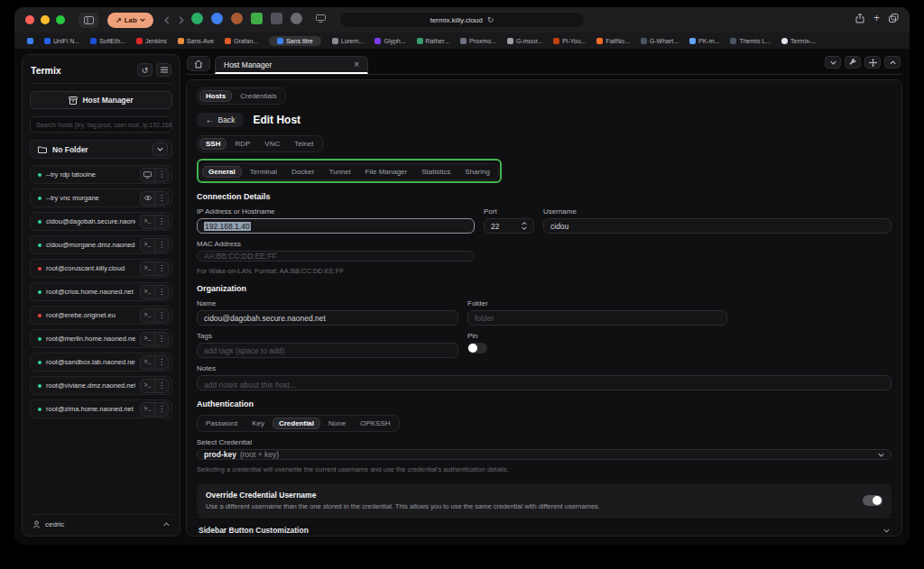 The height and width of the screenshot is (569, 924). What do you see at coordinates (61, 41) in the screenshot?
I see `bookmark-item: UniFi N...` at bounding box center [61, 41].